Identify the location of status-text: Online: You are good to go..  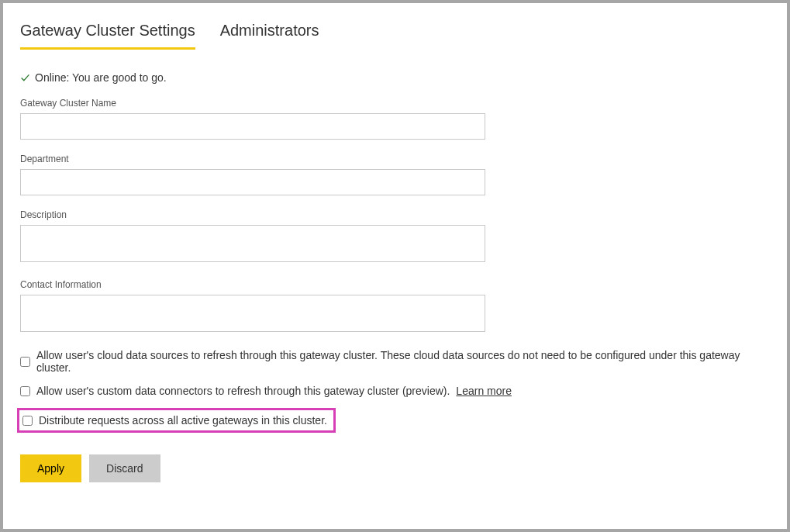
(101, 78).